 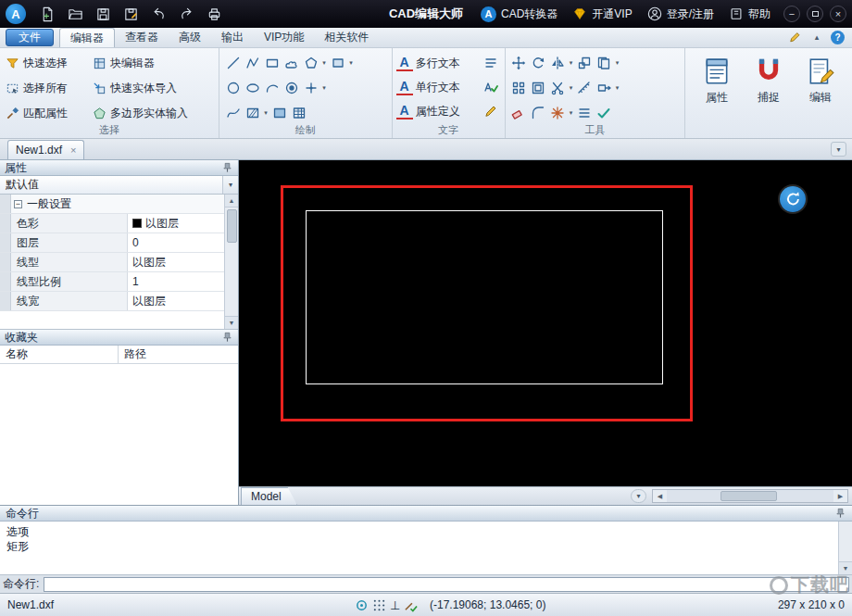 I want to click on edit-panel-button: 编辑, so click(x=821, y=95).